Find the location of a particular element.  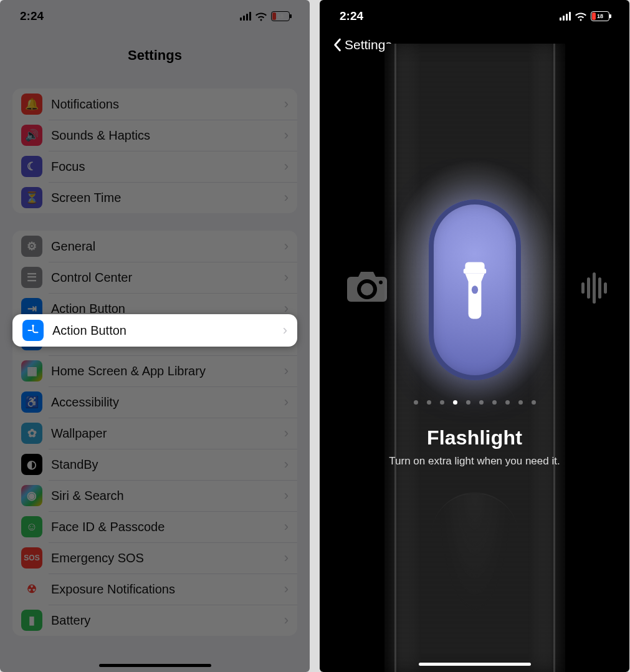

flashlight-icon is located at coordinates (475, 290).